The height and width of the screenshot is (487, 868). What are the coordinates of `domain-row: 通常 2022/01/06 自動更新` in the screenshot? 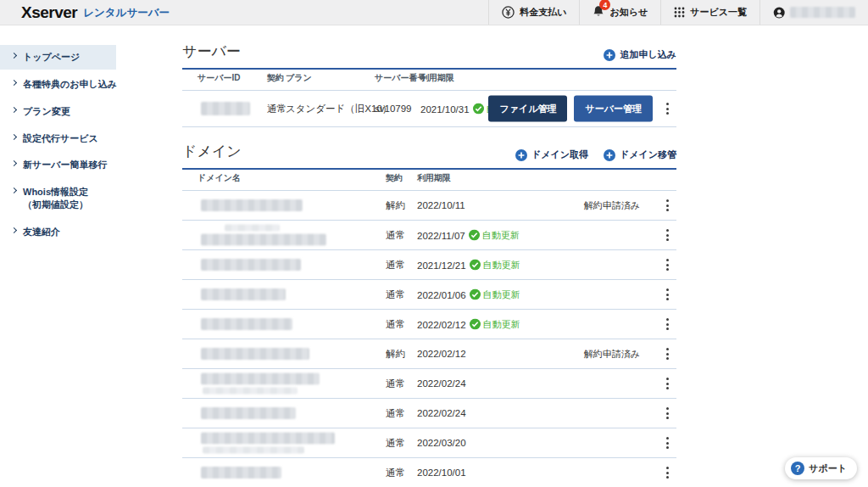 It's located at (429, 295).